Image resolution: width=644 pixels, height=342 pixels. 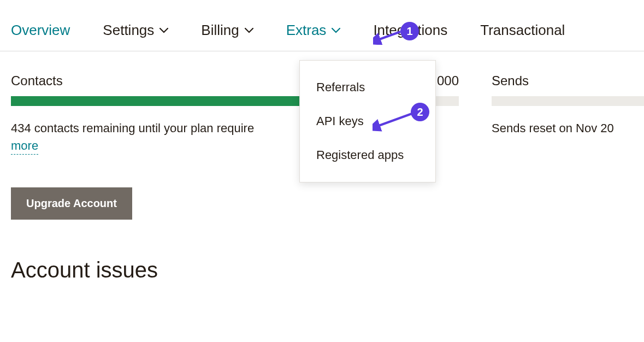 I want to click on contacts-label: Contacts, so click(x=37, y=81).